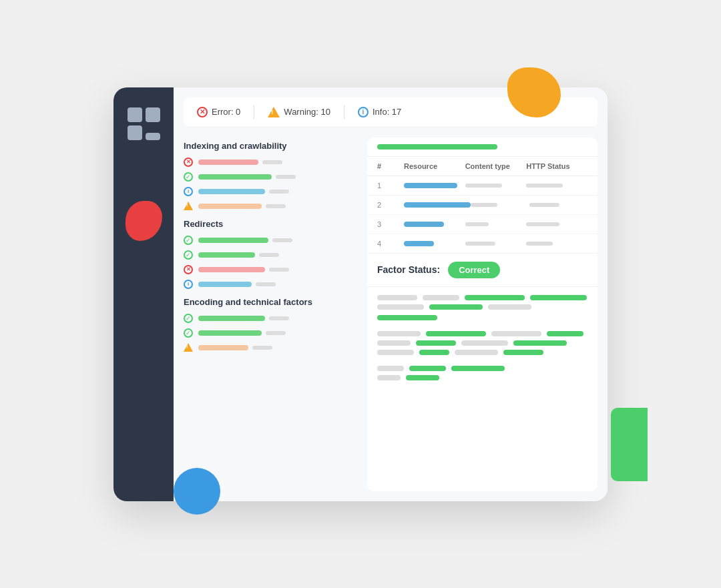 Image resolution: width=721 pixels, height=588 pixels. What do you see at coordinates (363, 112) in the screenshot?
I see `info-icon: i` at bounding box center [363, 112].